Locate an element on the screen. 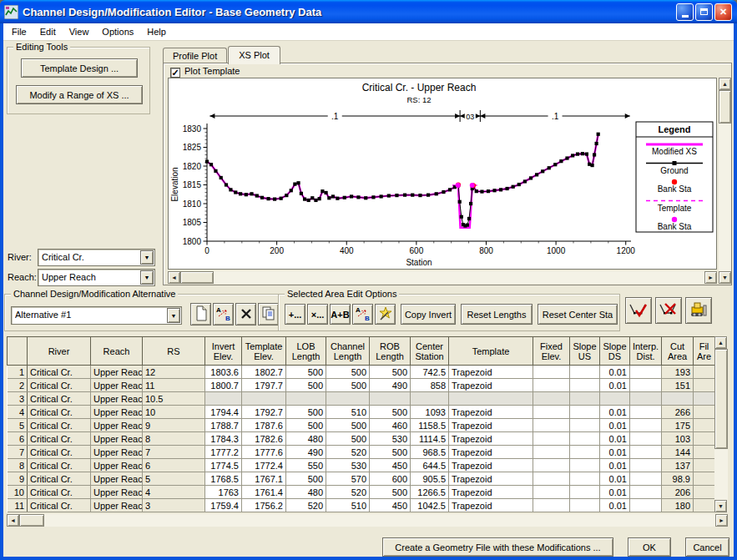 The height and width of the screenshot is (560, 737). table-cell: 1800.7 is located at coordinates (224, 386).